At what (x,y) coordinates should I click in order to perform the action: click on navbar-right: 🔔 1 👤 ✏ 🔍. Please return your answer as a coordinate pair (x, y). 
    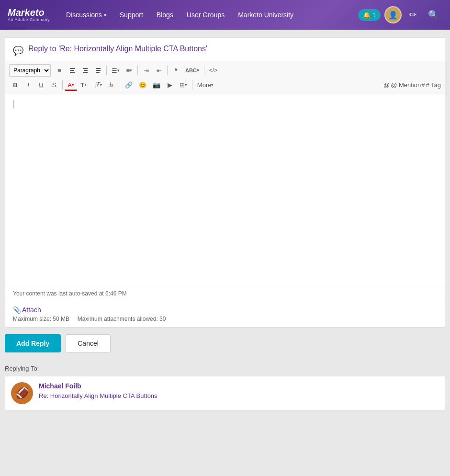
    Looking at the image, I should click on (400, 15).